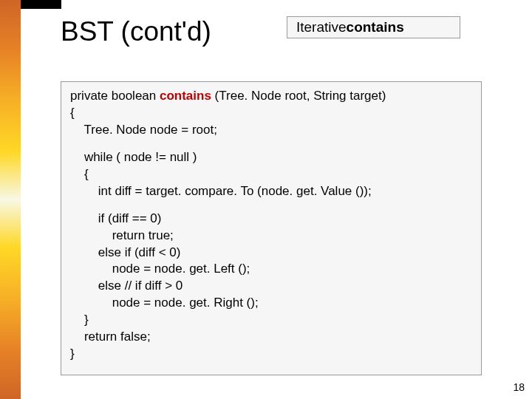 This screenshot has width=532, height=399. What do you see at coordinates (374, 27) in the screenshot?
I see `label-box: Iterative contains` at bounding box center [374, 27].